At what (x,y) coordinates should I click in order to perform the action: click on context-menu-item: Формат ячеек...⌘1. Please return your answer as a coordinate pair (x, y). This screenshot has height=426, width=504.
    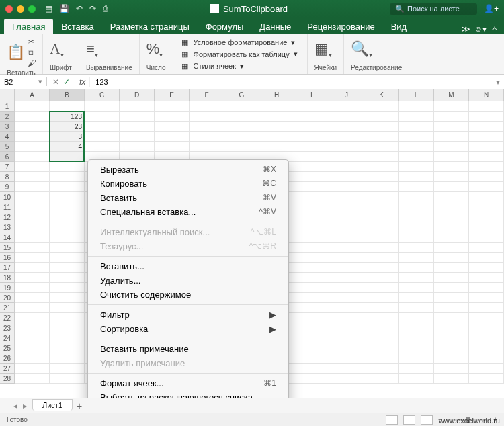
    Looking at the image, I should click on (188, 383).